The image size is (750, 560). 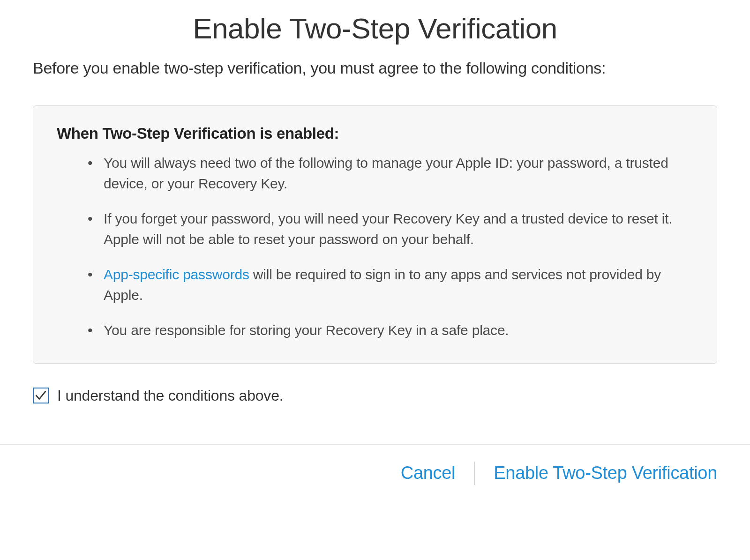 What do you see at coordinates (398, 173) in the screenshot?
I see `condition-item: You will always need two of the followin…` at bounding box center [398, 173].